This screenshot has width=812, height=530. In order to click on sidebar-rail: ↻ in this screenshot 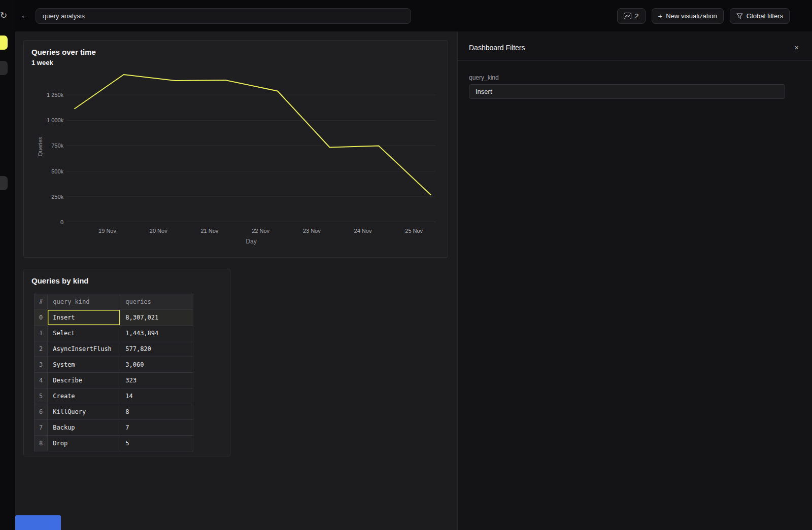, I will do `click(8, 265)`.